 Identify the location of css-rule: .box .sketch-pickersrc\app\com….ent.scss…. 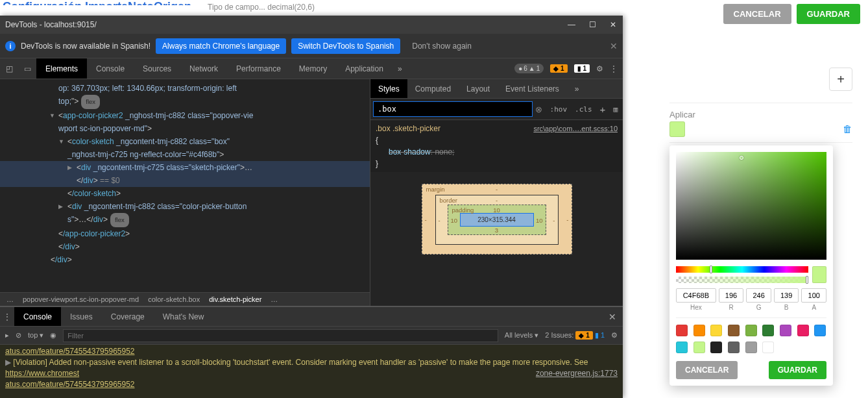
(497, 146).